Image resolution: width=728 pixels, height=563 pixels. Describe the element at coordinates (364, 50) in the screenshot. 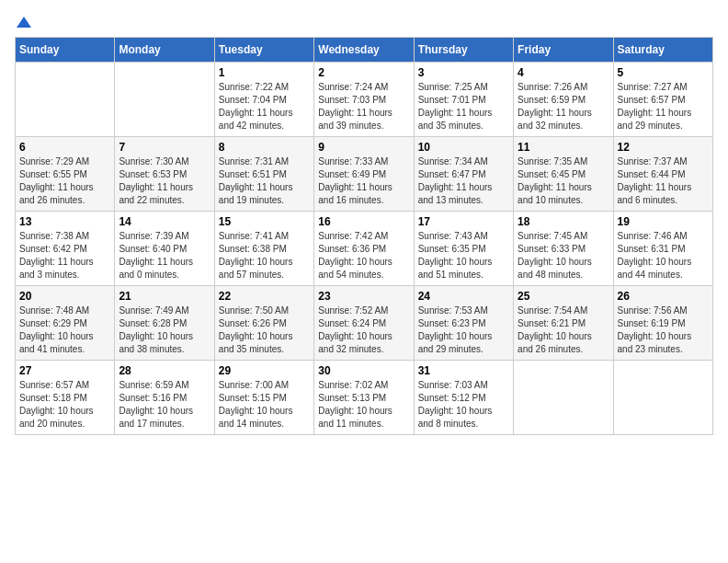

I see `header-row: SundayMondayTuesdayWednesdayThursdayFrid…` at that location.